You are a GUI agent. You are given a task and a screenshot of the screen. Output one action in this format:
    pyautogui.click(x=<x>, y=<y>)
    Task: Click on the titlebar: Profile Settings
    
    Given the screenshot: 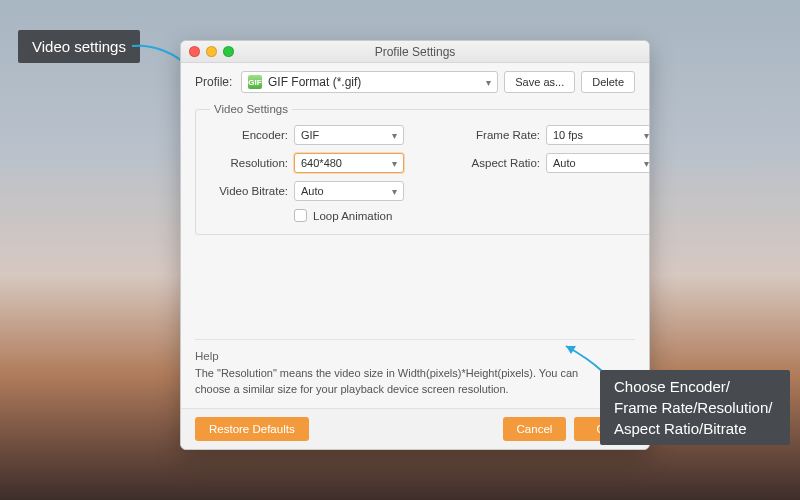 What is the action you would take?
    pyautogui.click(x=415, y=52)
    